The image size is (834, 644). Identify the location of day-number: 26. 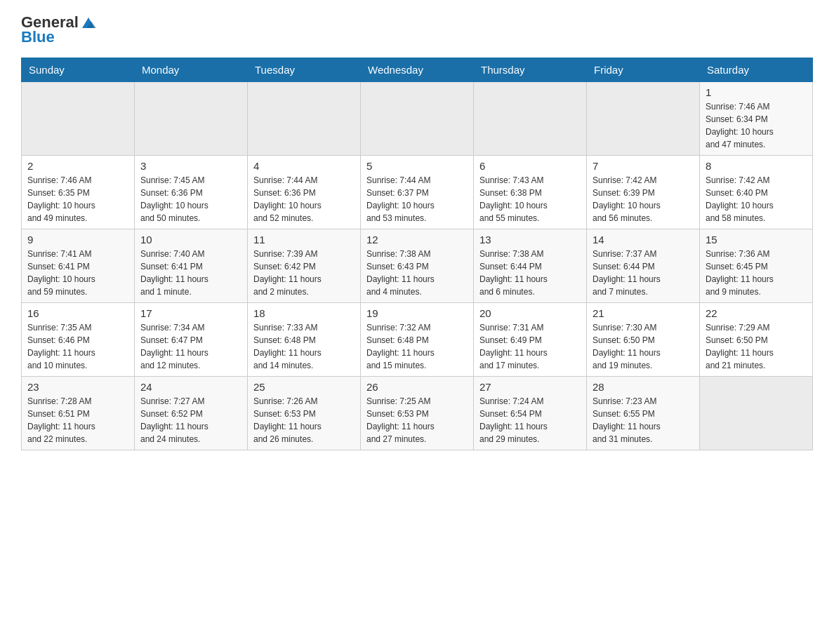
(417, 387).